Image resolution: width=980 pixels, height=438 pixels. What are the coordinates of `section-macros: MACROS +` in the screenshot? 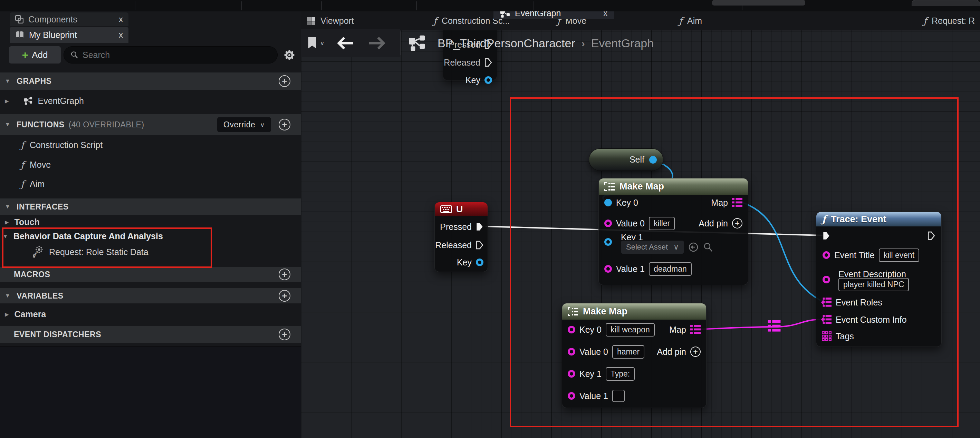 It's located at (151, 275).